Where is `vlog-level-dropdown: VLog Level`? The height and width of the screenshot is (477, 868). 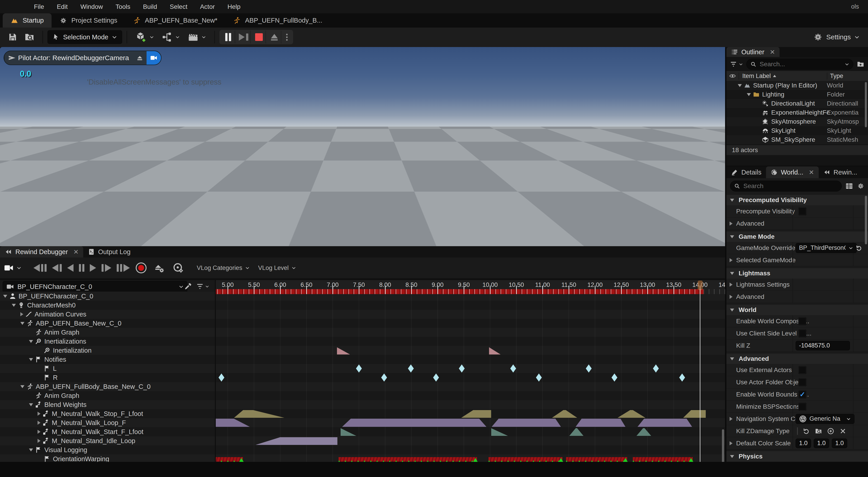
vlog-level-dropdown: VLog Level is located at coordinates (277, 268).